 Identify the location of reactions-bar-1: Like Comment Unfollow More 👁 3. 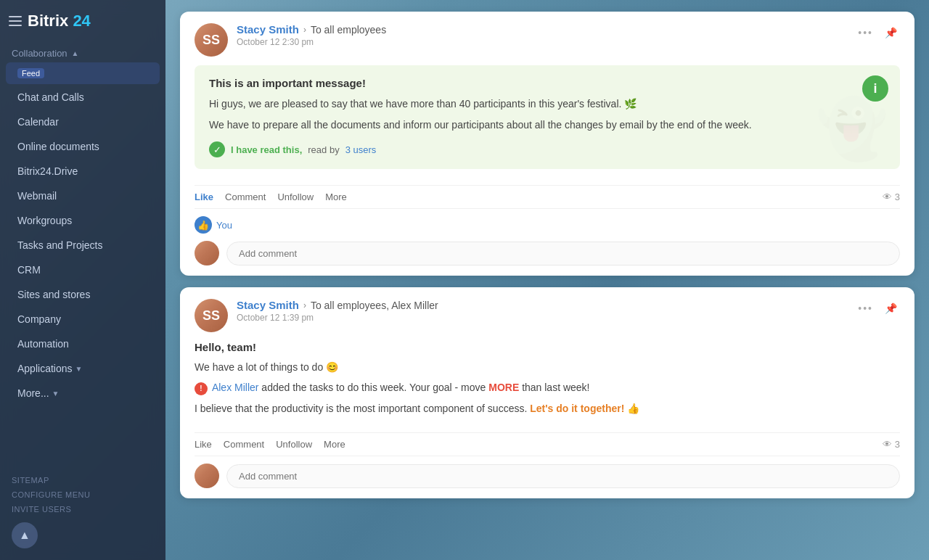
(547, 197).